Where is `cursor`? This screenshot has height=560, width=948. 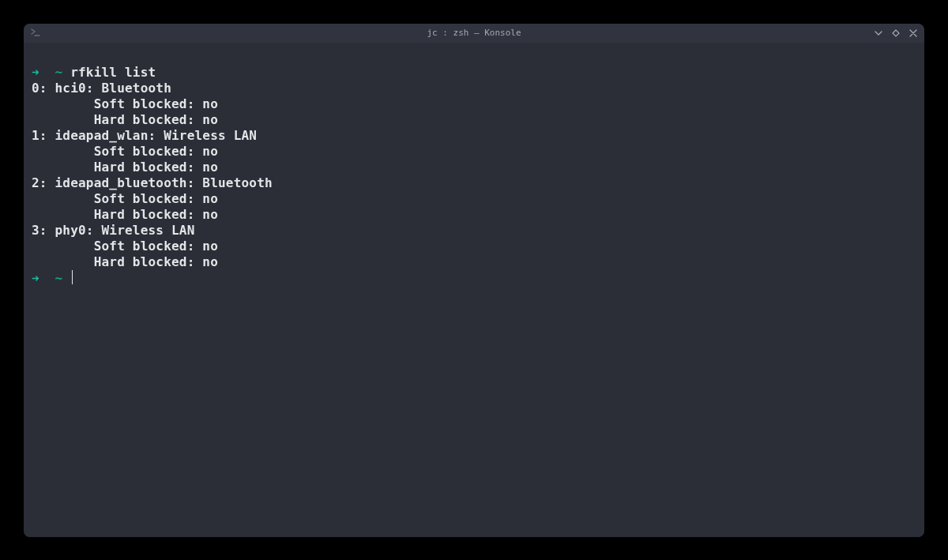
cursor is located at coordinates (73, 277).